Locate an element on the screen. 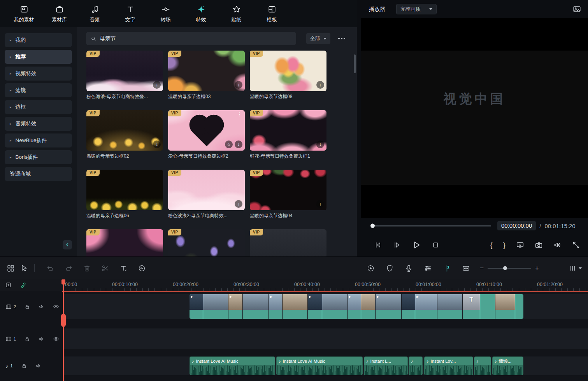 This screenshot has height=381, width=588. track-manager-button is located at coordinates (575, 269).